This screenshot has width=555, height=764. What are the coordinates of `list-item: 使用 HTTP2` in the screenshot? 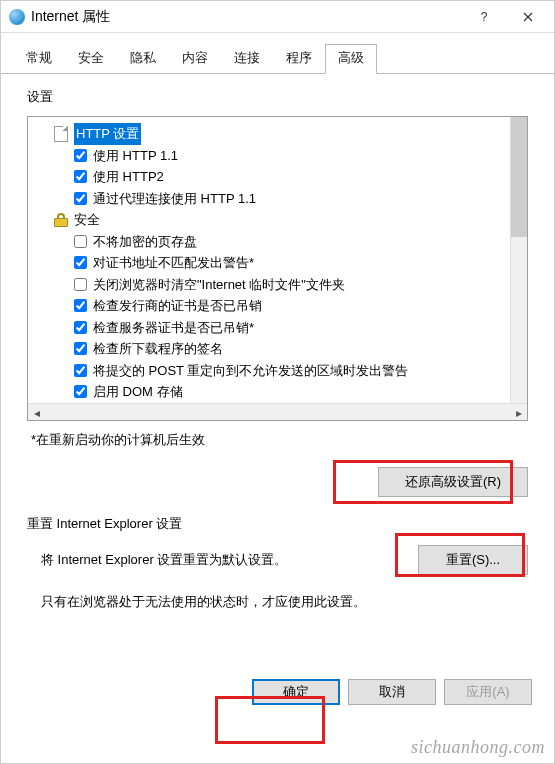 It's located at (280, 177).